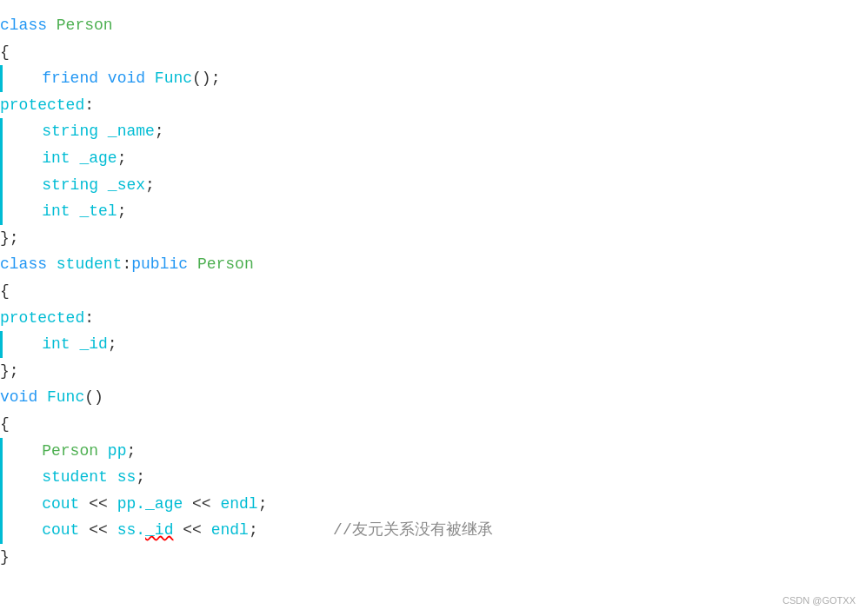  What do you see at coordinates (164, 264) in the screenshot?
I see `kw-public: public` at bounding box center [164, 264].